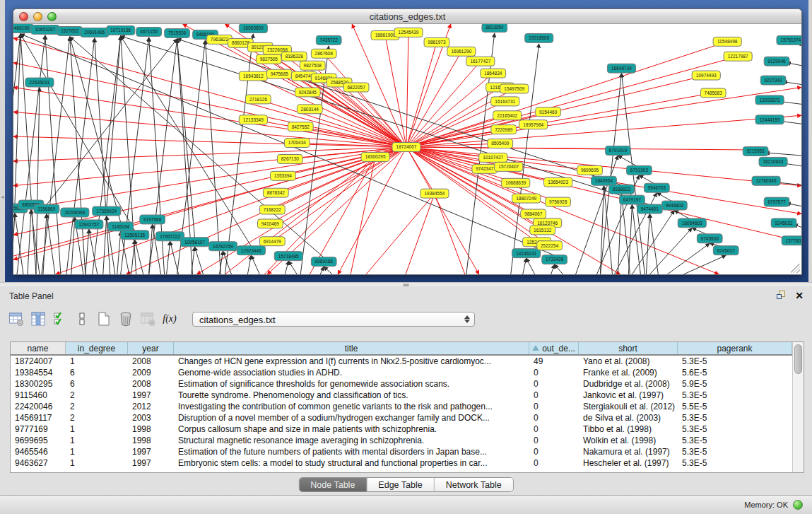  What do you see at coordinates (770, 100) in the screenshot?
I see `graph-node: 12093872` at bounding box center [770, 100].